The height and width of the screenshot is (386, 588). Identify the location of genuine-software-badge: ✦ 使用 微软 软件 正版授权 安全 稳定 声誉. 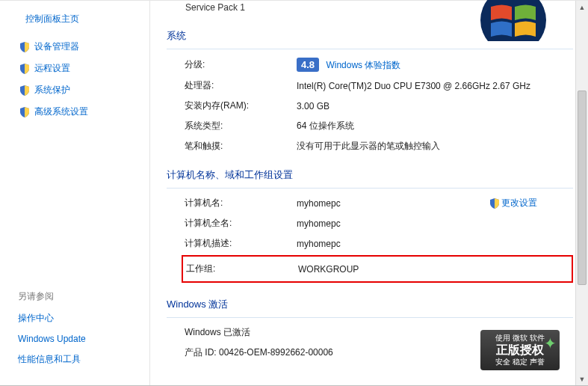
(520, 350).